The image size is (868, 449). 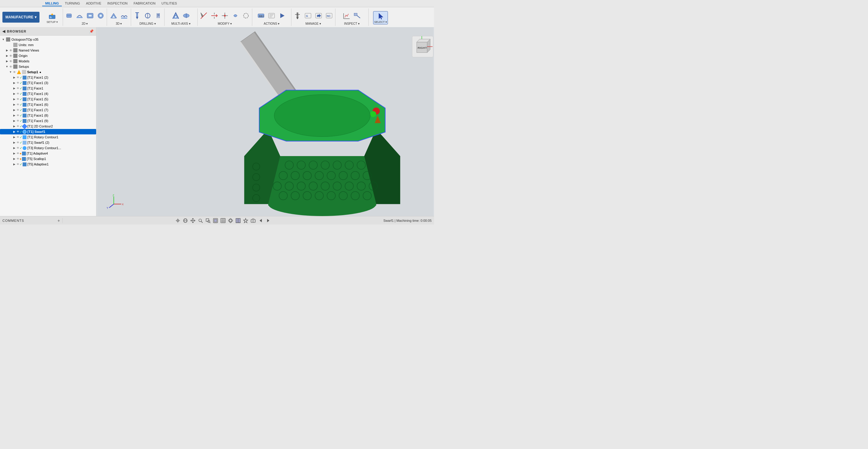 What do you see at coordinates (18, 143) in the screenshot?
I see `swarf1-2-vis: 👁` at bounding box center [18, 143].